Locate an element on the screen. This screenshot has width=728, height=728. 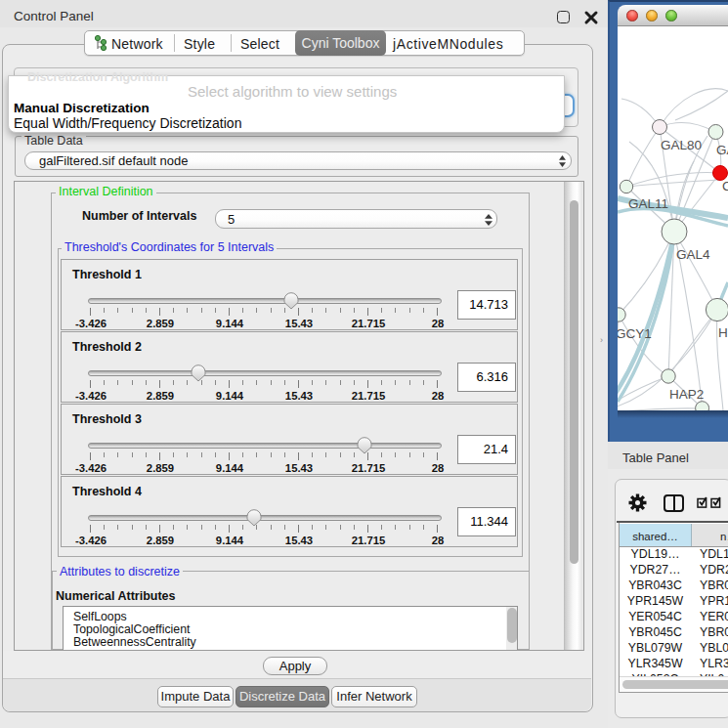
svg-text: GCY1 is located at coordinates (635, 334).